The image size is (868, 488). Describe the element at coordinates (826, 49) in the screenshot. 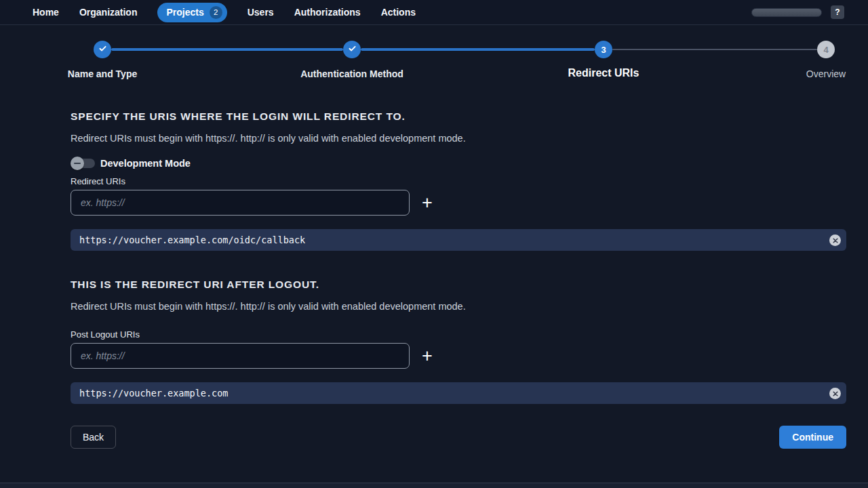

I see `step-4-circle: 4` at that location.